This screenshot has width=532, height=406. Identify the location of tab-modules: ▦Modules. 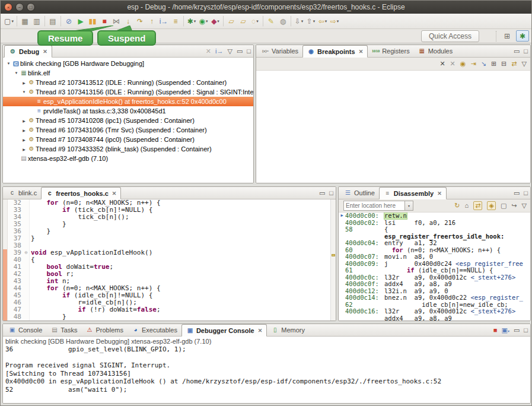
(435, 51).